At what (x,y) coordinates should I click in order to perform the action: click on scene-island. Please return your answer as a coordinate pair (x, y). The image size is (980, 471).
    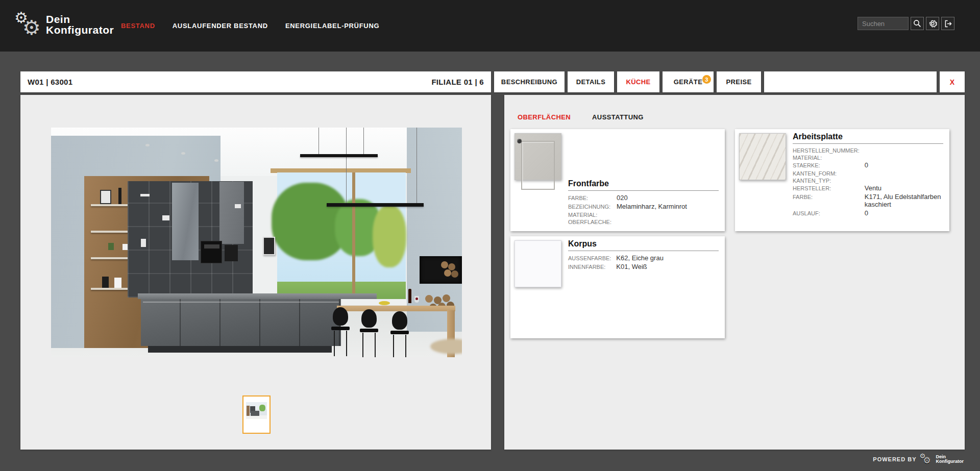
    Looking at the image, I should click on (241, 323).